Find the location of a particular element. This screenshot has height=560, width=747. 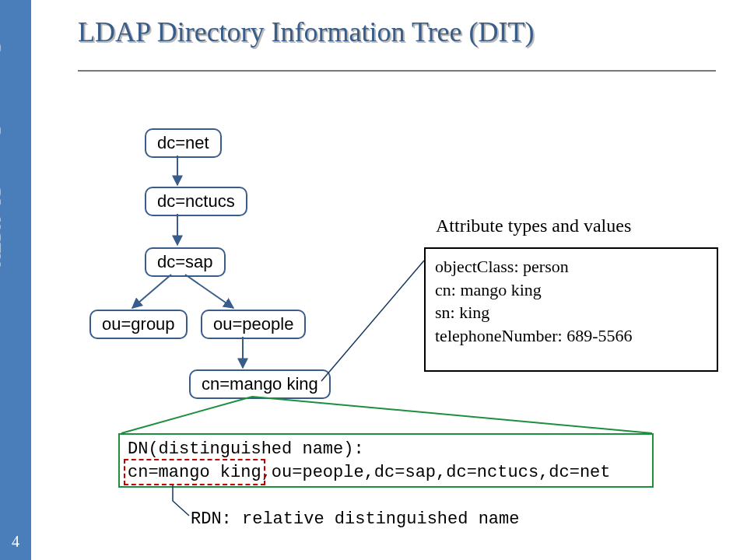

node-dc-sap: dc=sap is located at coordinates (185, 262).